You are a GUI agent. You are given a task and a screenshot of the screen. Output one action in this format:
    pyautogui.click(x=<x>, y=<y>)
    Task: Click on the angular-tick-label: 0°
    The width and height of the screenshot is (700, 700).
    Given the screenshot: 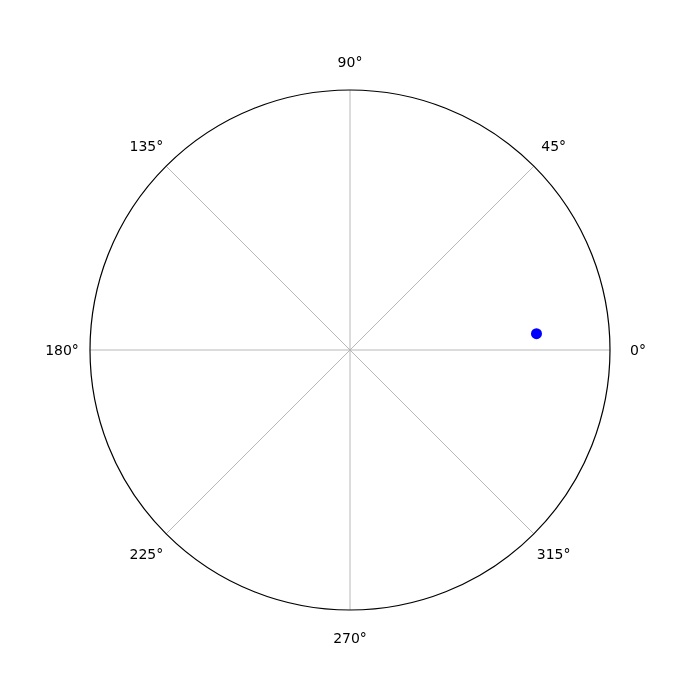 What is the action you would take?
    pyautogui.click(x=638, y=350)
    